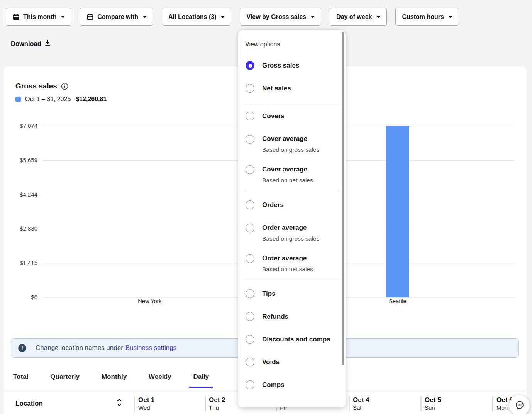 The width and height of the screenshot is (532, 414). What do you see at coordinates (292, 173) in the screenshot?
I see `menu-option-cover-average-based-on-net-sales: Cover averageBased on net sales` at bounding box center [292, 173].